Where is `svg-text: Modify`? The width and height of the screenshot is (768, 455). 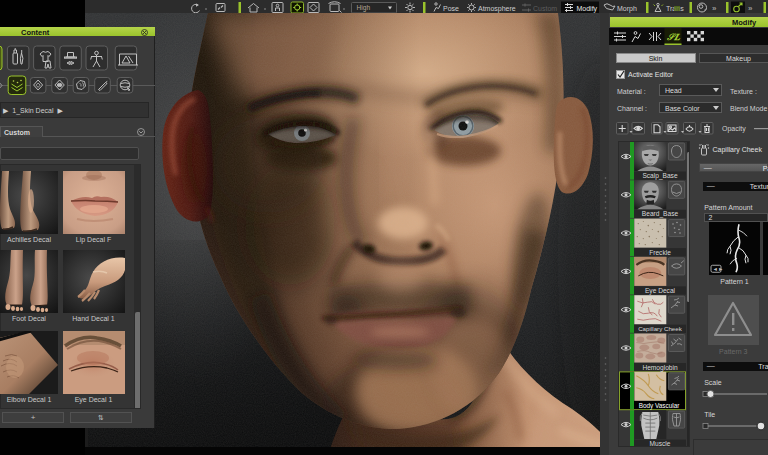 svg-text: Modify is located at coordinates (588, 9).